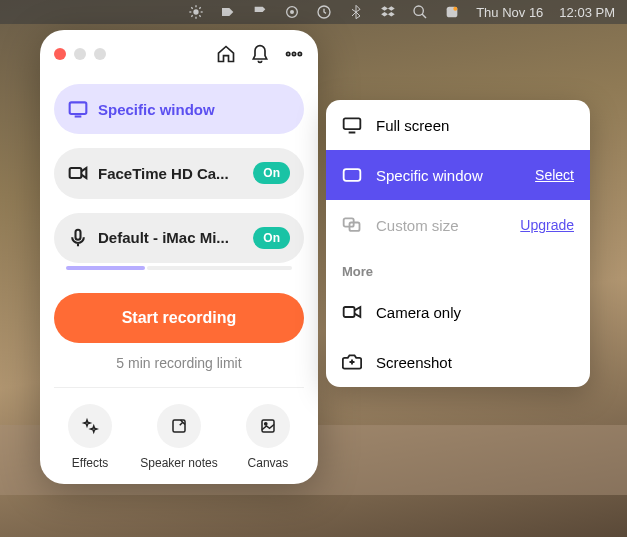  Describe the element at coordinates (554, 175) in the screenshot. I see `select-button: Select` at that location.